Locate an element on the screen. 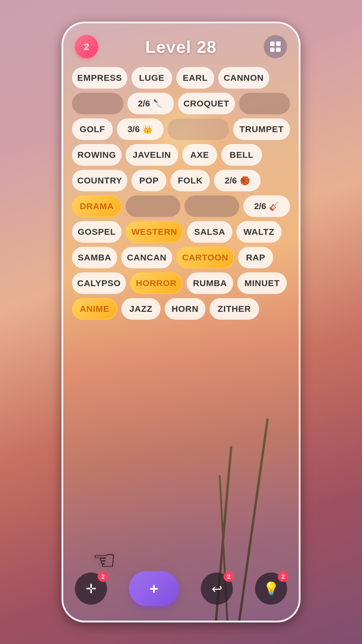  header: 2 Level 28 is located at coordinates (181, 44).